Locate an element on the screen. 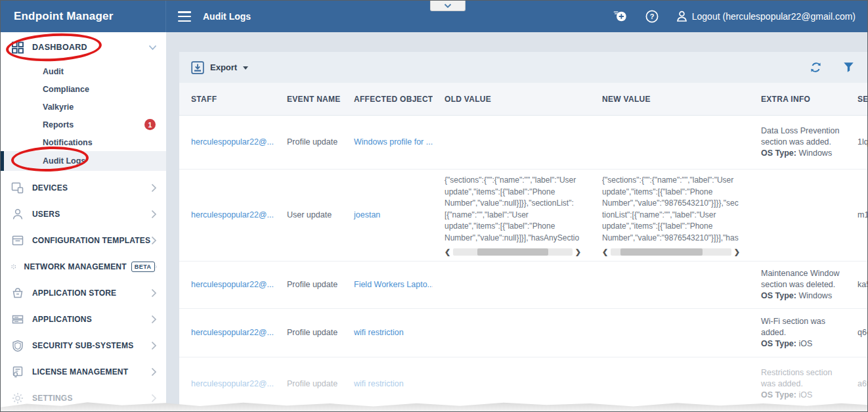  column-header-old-value: OLD VALUE is located at coordinates (511, 99).